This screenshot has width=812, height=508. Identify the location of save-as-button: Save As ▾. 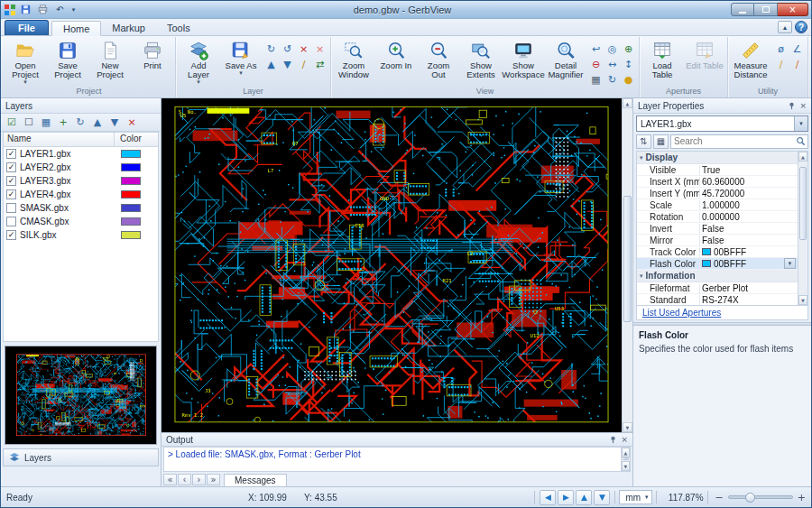
(241, 61).